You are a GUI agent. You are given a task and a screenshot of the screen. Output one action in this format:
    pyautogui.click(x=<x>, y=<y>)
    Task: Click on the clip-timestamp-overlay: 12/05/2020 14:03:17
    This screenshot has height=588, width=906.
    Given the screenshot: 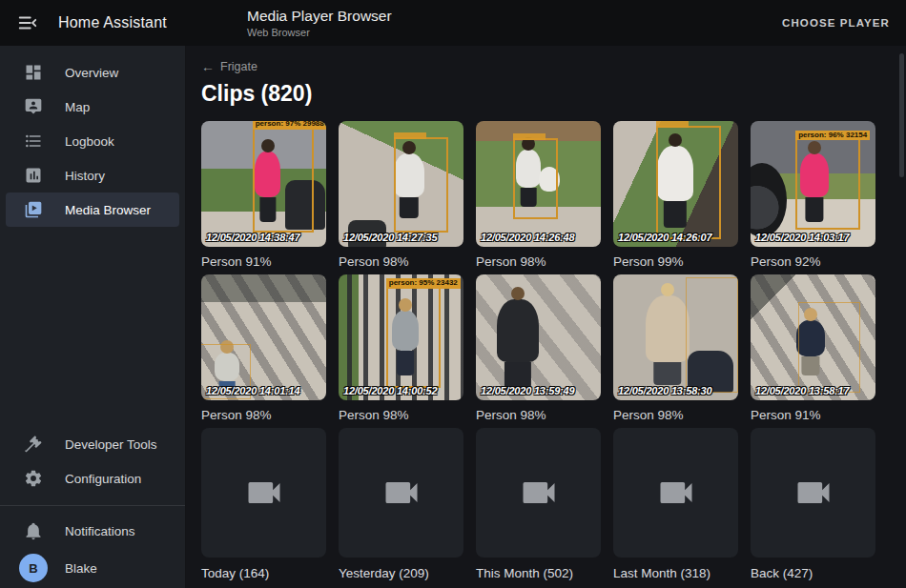 What is the action you would take?
    pyautogui.click(x=802, y=237)
    